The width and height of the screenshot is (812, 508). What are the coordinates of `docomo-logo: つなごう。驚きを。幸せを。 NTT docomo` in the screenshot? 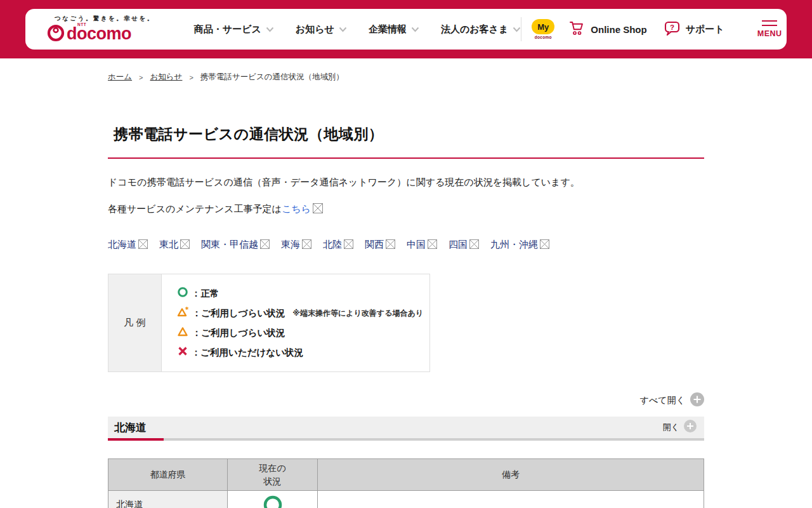 It's located at (101, 29).